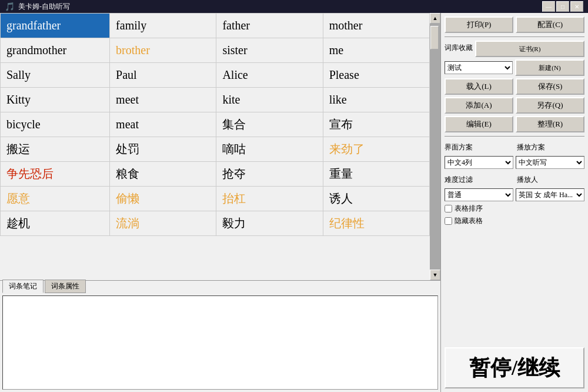  Describe the element at coordinates (55, 150) in the screenshot. I see `table-cell: 搬运` at that location.